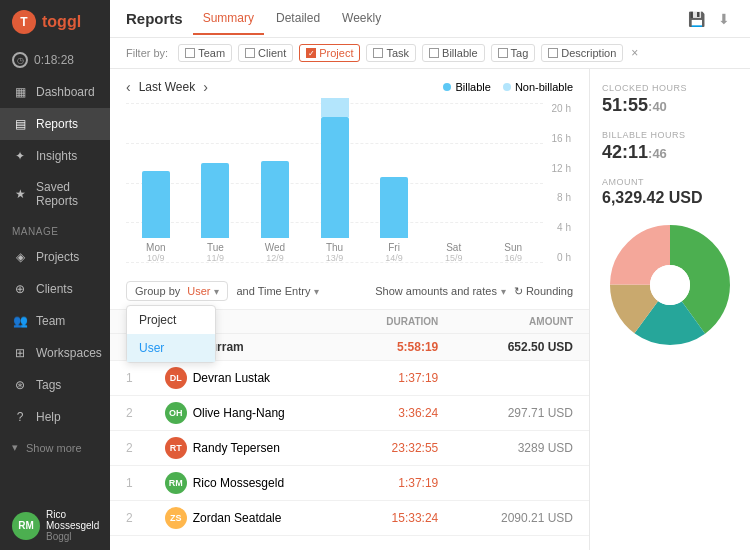  I want to click on row-duration: 23:32:55, so click(400, 448).